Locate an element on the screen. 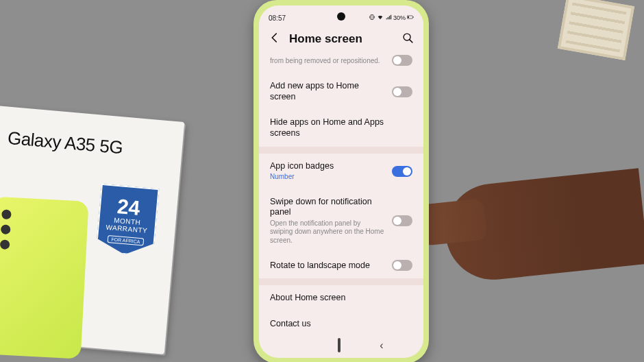  status-icons: 30% is located at coordinates (391, 18).